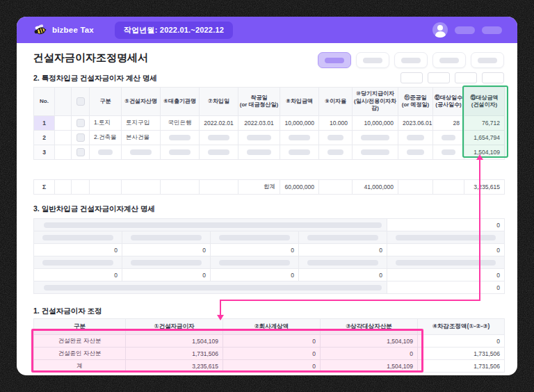 This screenshot has height=392, width=534. Describe the element at coordinates (44, 138) in the screenshot. I see `row-number-cell: 2` at that location.